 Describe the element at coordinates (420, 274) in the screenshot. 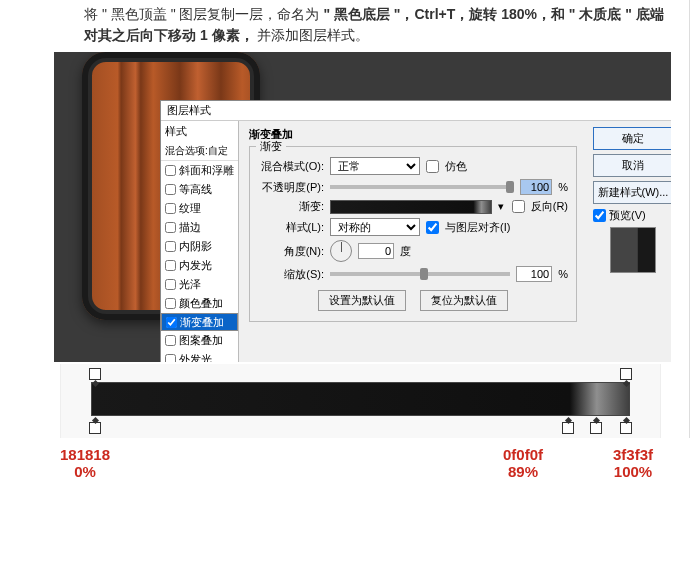

I see `scale-slider` at that location.